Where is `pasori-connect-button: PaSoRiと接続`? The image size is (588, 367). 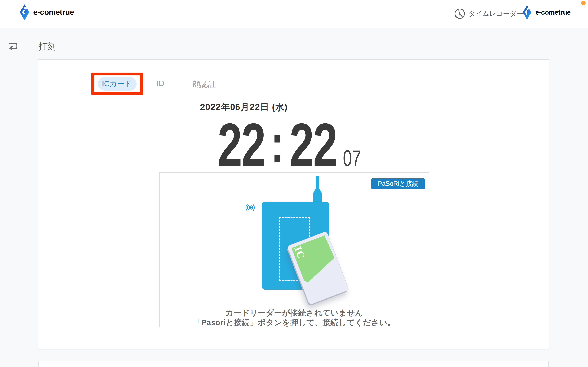
pasori-connect-button: PaSoRiと接続 is located at coordinates (398, 184).